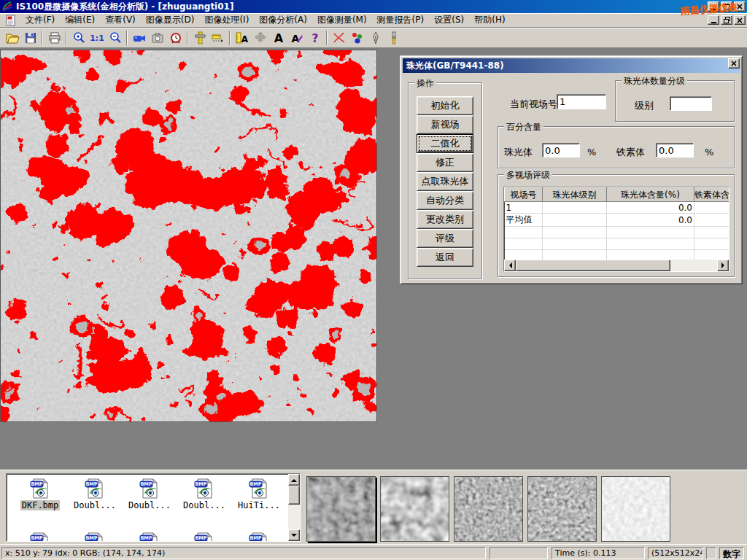 This screenshot has height=560, width=747. Describe the element at coordinates (175, 38) in the screenshot. I see `timer-clock-button` at that location.